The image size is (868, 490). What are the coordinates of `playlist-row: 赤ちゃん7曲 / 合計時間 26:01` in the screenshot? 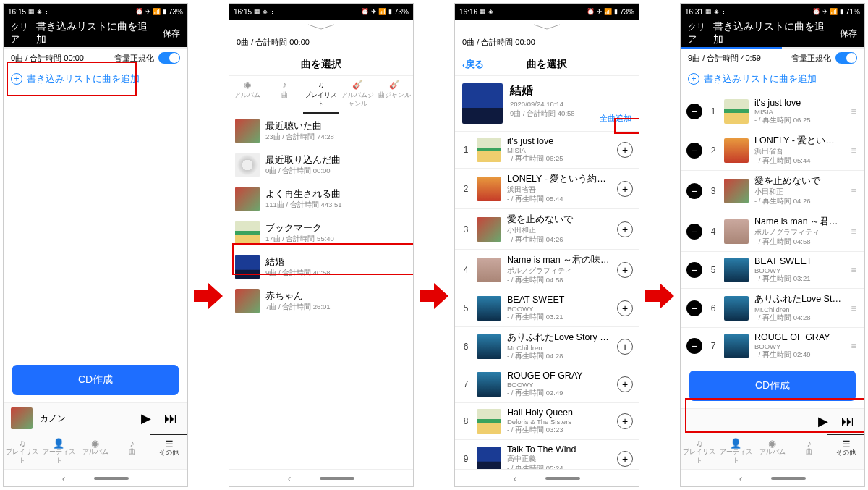 It's located at (321, 301).